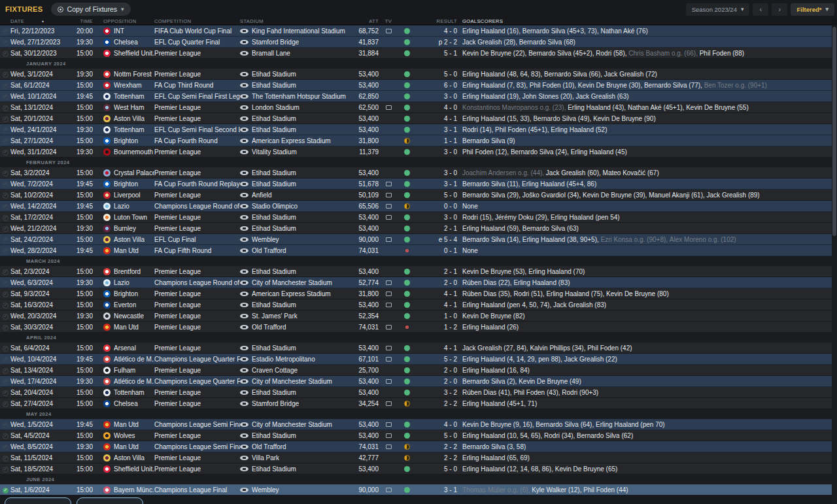 Image resolution: width=837 pixels, height=504 pixels. Describe the element at coordinates (779, 9) in the screenshot. I see `next-season-button: ›` at that location.